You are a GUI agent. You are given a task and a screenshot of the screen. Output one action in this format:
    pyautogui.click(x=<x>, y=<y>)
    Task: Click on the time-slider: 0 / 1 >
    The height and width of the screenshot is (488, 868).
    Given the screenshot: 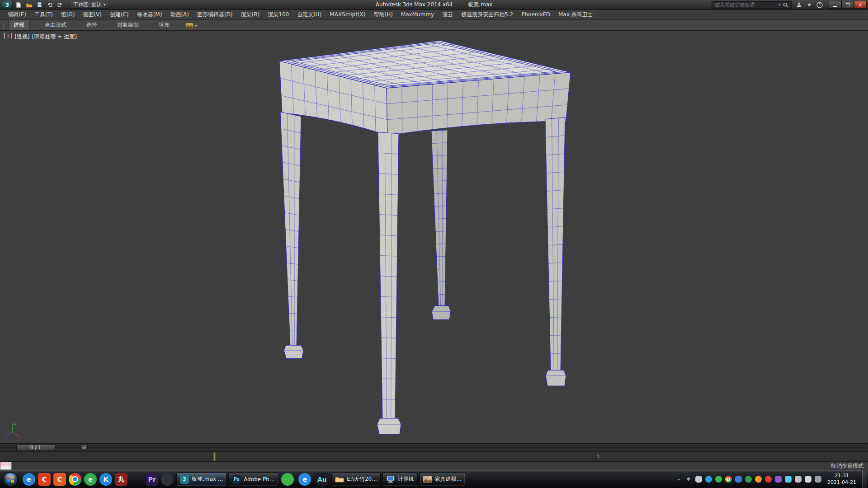 What is the action you would take?
    pyautogui.click(x=434, y=448)
    